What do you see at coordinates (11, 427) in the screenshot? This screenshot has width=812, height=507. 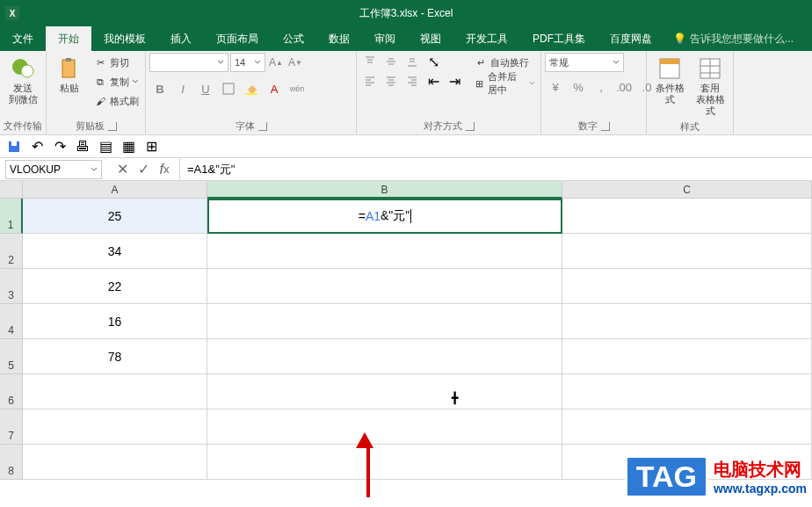 I see `row-header-7: 7` at bounding box center [11, 427].